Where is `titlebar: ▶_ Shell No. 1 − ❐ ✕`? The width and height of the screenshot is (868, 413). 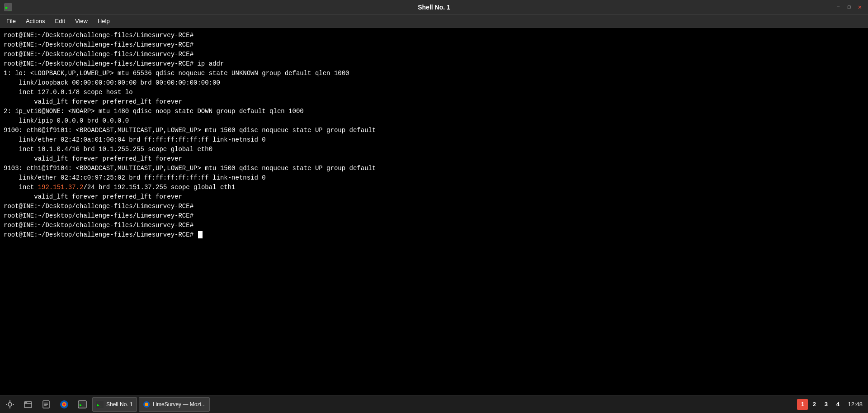
titlebar: ▶_ Shell No. 1 − ❐ ✕ is located at coordinates (434, 7).